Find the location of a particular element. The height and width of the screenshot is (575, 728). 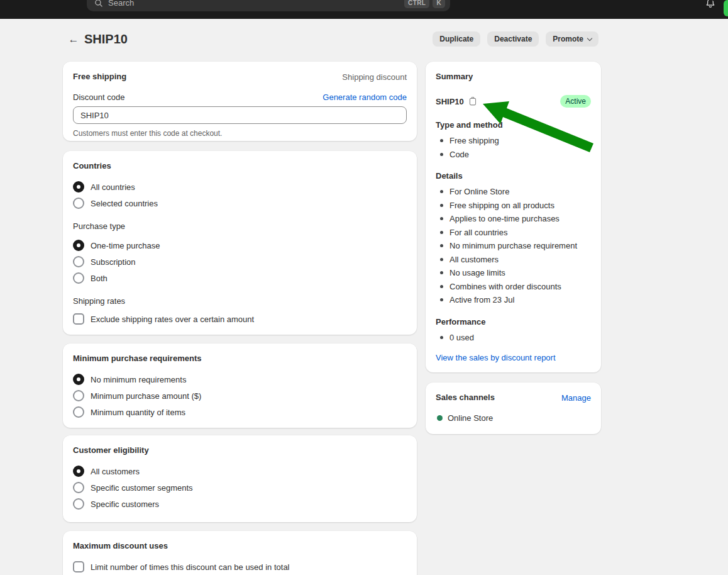

radio-option-no-minimum: No minimum requirements is located at coordinates (240, 379).